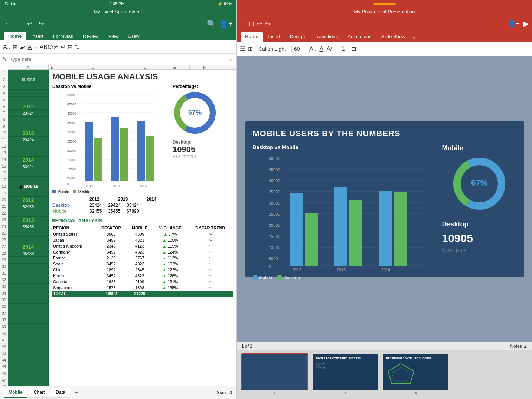 The image size is (532, 399). I want to click on ppt-bullets-icon: ≡, so click(336, 49).